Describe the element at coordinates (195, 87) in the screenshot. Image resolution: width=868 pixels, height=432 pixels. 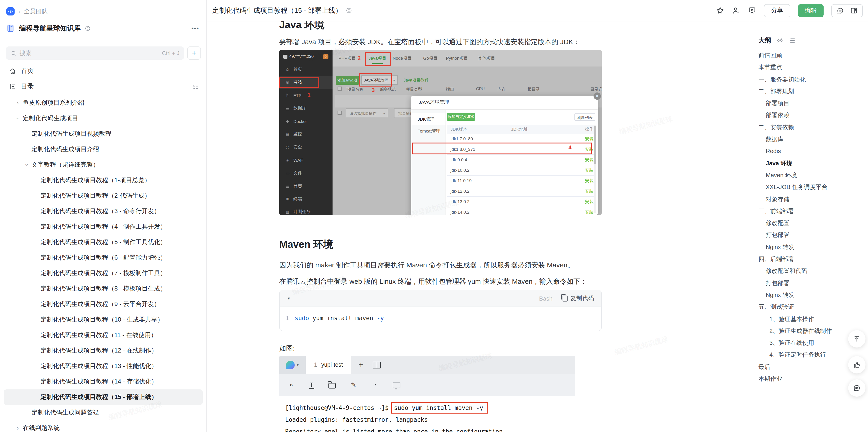
I see `collapse-all-icon` at that location.